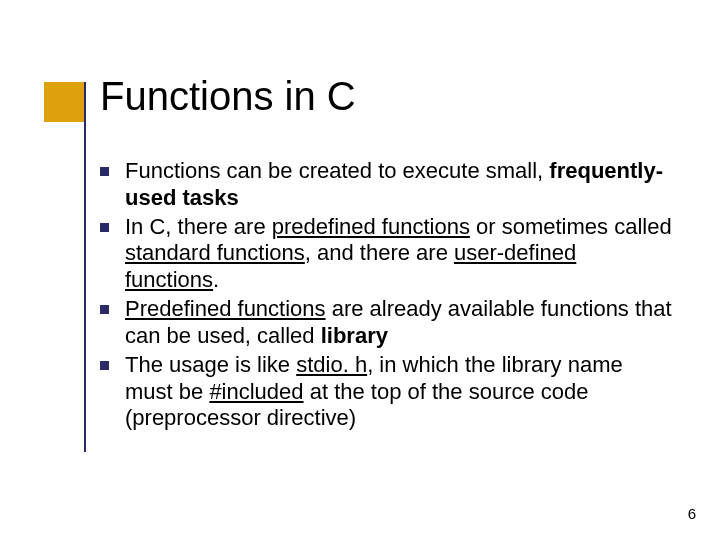 The height and width of the screenshot is (540, 720). Describe the element at coordinates (387, 254) in the screenshot. I see `list-item: In C, there are predefined functions or …` at that location.